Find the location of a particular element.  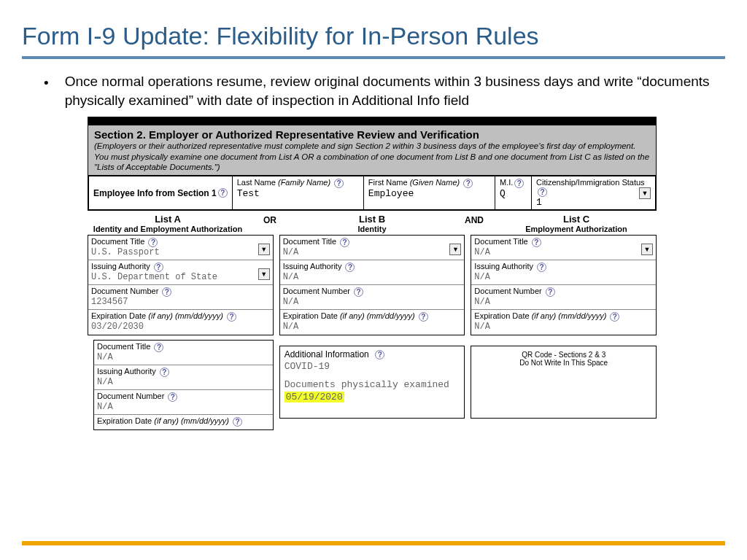

list-a-block1: Document Title ?▼ U.S. Passport Issuing … is located at coordinates (181, 285).